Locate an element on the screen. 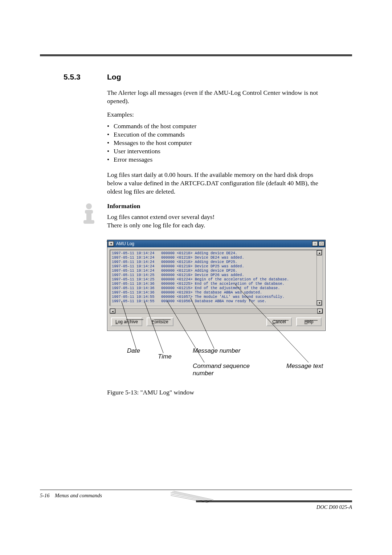 Image resolution: width=392 pixels, height=555 pixels. amu-log-window-figure: . ▾ AMU Log ▫ □ 1997-05-11 19:14:24 0000… is located at coordinates (216, 285).